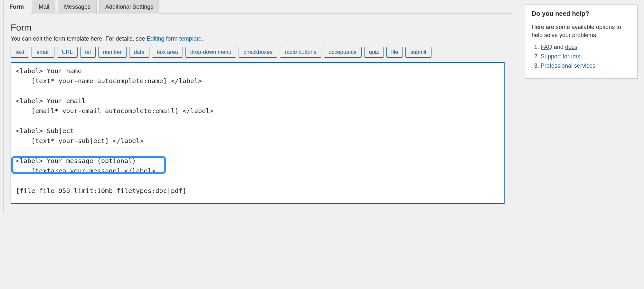 Image resolution: width=644 pixels, height=289 pixels. I want to click on faq-and-text: and, so click(559, 47).